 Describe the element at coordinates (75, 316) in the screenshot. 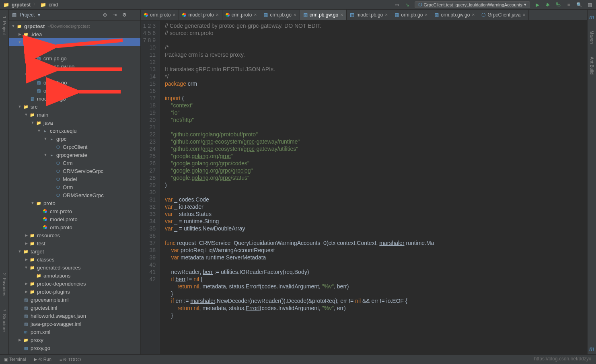

I see `tree-node: ▧helloworld.swagger.json` at that location.